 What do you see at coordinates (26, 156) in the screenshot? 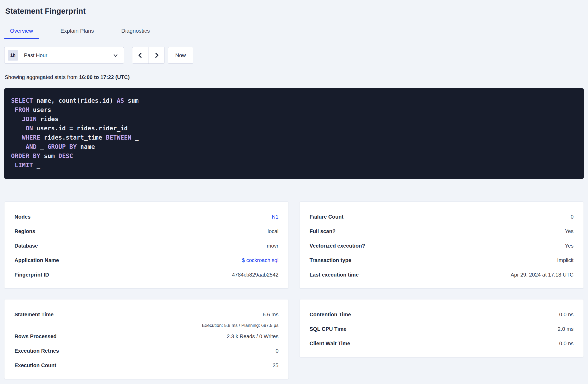
I see `sql-keyword: ORDER BY` at bounding box center [26, 156].